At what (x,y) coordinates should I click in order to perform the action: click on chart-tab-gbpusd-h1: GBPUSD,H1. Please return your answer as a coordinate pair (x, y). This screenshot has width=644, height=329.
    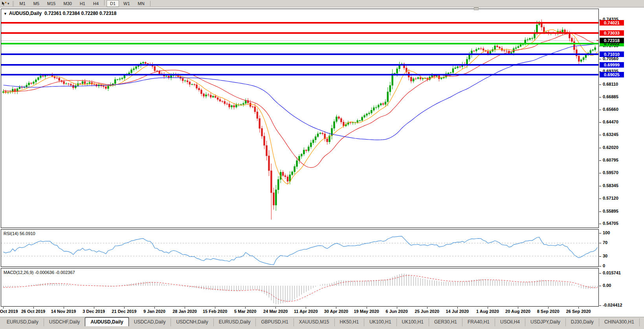
    Looking at the image, I should click on (274, 322).